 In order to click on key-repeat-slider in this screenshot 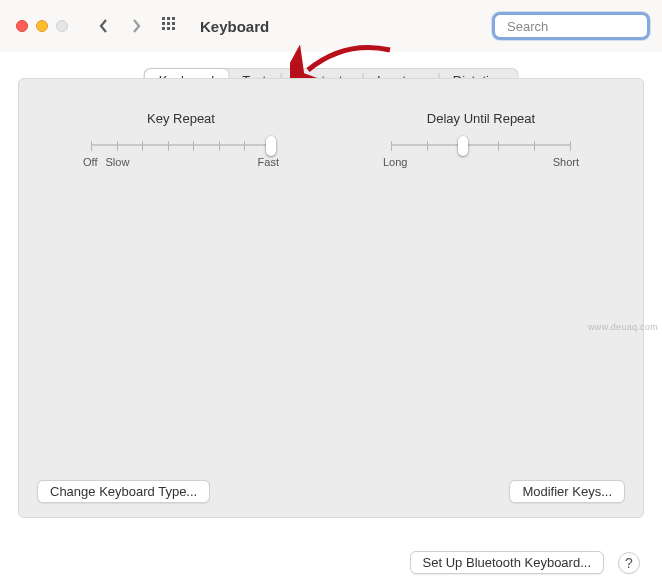, I will do `click(181, 145)`.